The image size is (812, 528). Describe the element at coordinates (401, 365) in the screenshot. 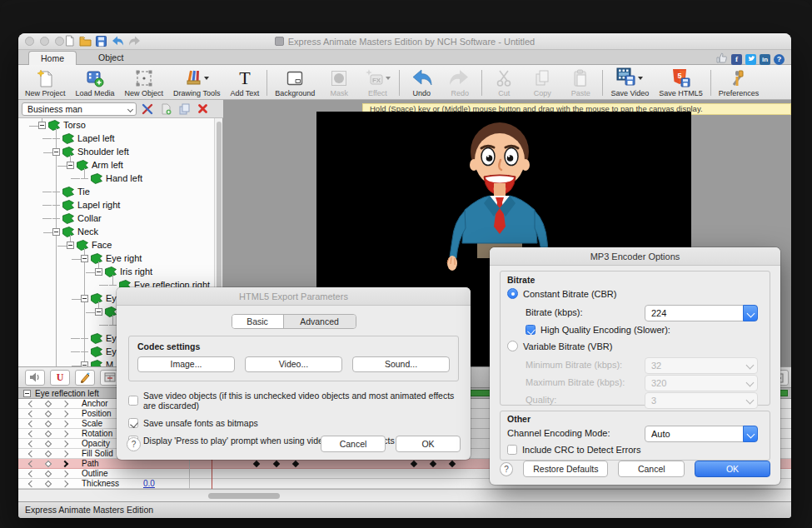

I see `sound-codec-button: Sound...` at that location.